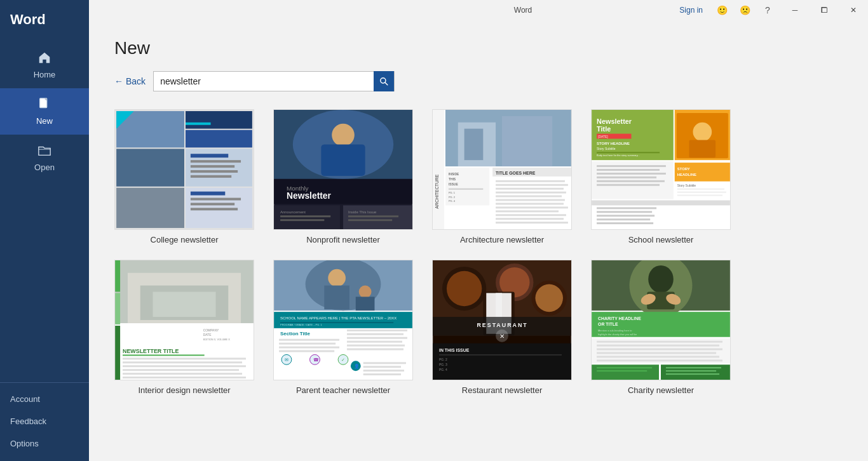  I want to click on sidebar-item-feedback: Feedback, so click(44, 422).